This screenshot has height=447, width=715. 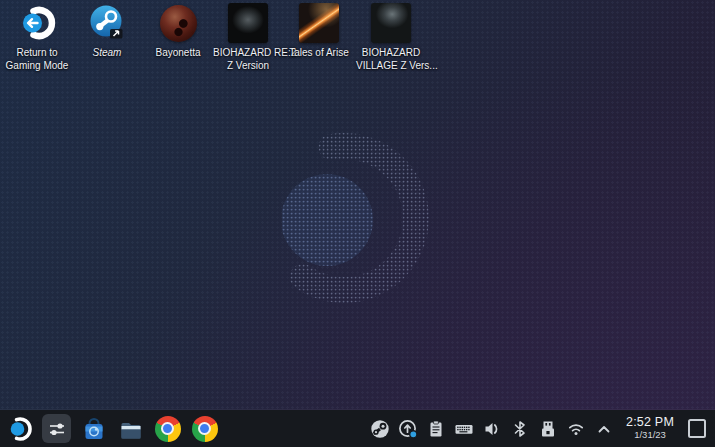 I want to click on task-settings-button, so click(x=56, y=428).